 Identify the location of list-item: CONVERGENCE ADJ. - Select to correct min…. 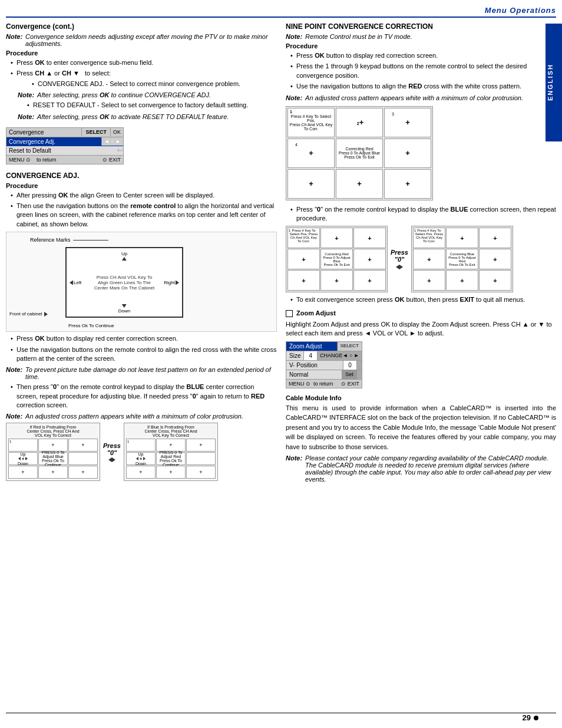
(152, 84).